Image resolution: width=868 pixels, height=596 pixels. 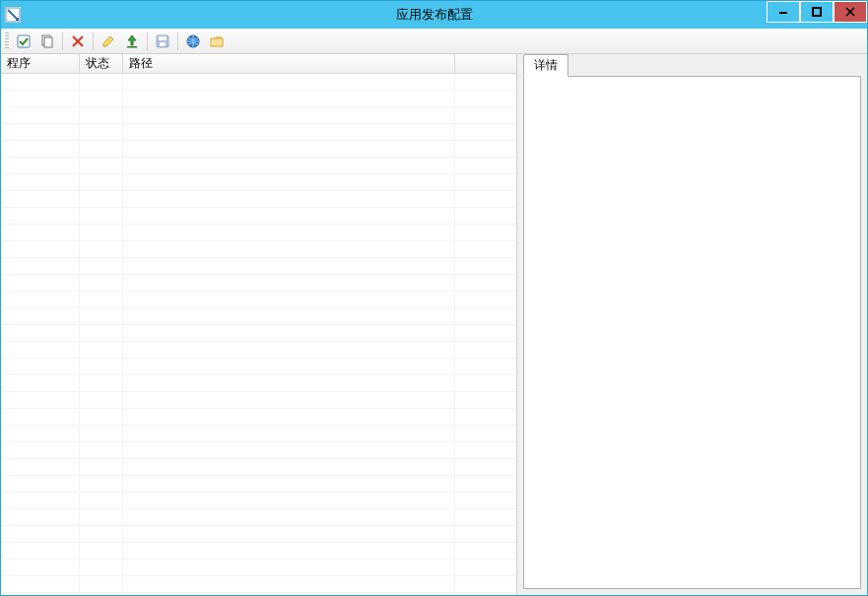 I want to click on delete-button, so click(x=78, y=41).